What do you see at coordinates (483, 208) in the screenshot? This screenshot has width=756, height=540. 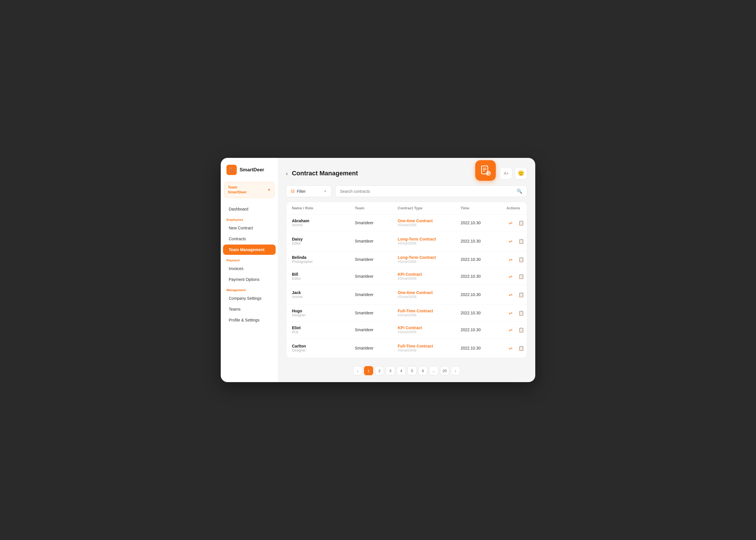 I see `col-header-time: Time` at bounding box center [483, 208].